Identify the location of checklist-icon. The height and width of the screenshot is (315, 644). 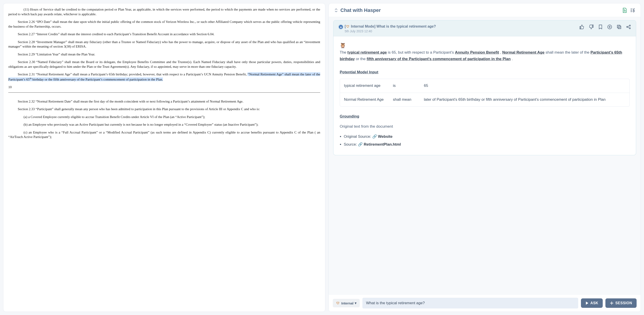
(632, 10).